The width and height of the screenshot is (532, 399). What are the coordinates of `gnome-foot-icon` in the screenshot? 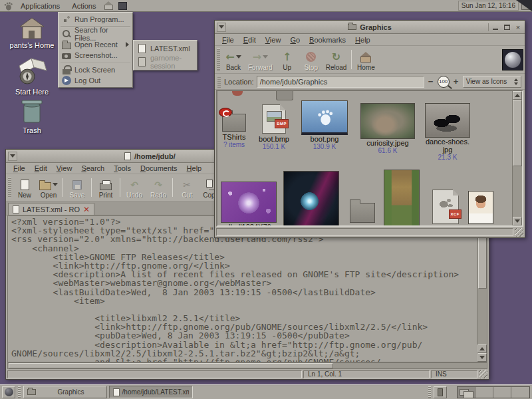 It's located at (8, 6).